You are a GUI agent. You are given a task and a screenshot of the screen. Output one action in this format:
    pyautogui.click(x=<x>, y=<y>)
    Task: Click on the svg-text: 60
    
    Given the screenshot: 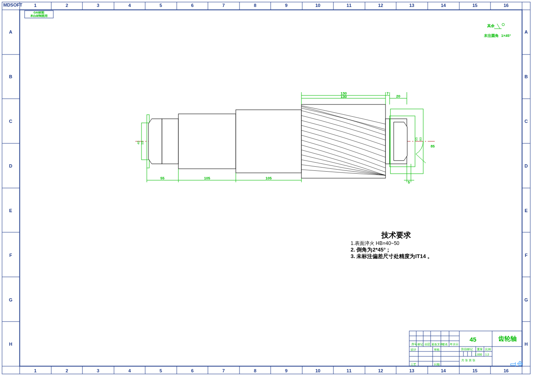 What is the action you would take?
    pyautogui.click(x=421, y=139)
    